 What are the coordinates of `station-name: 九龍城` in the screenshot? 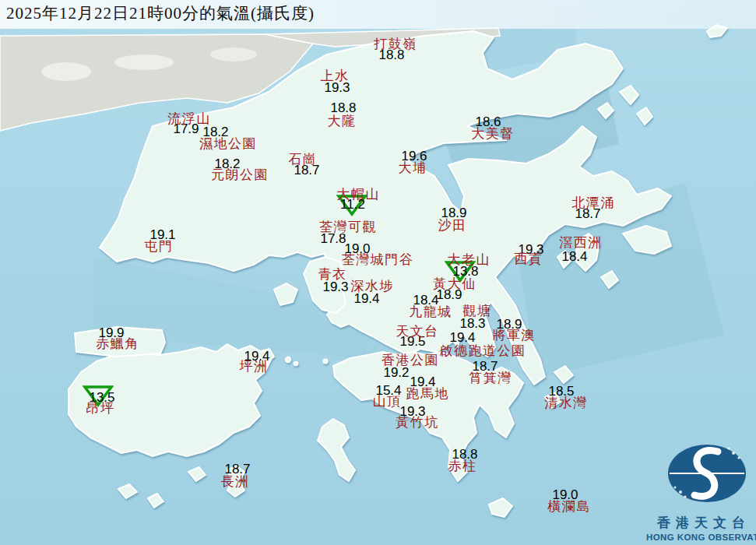 It's located at (431, 311).